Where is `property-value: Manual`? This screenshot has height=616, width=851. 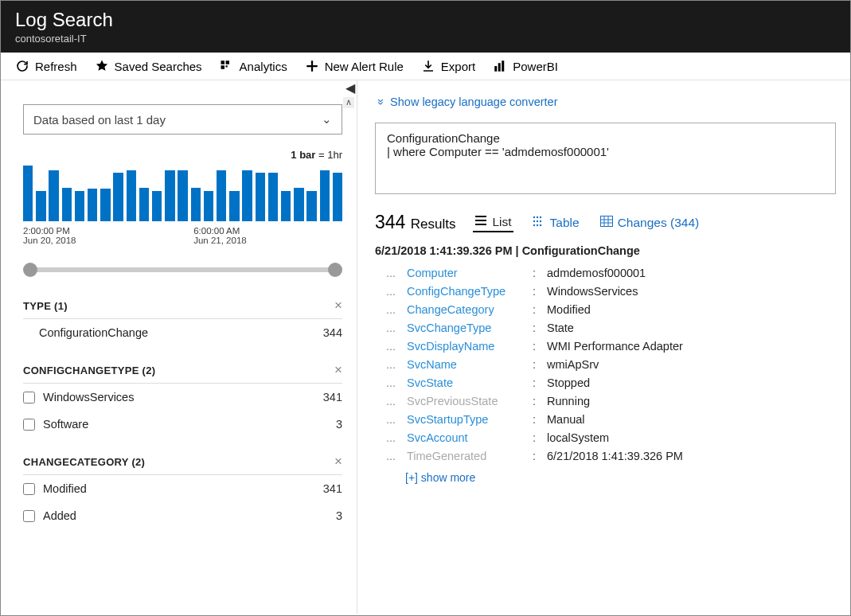
property-value: Manual is located at coordinates (566, 419).